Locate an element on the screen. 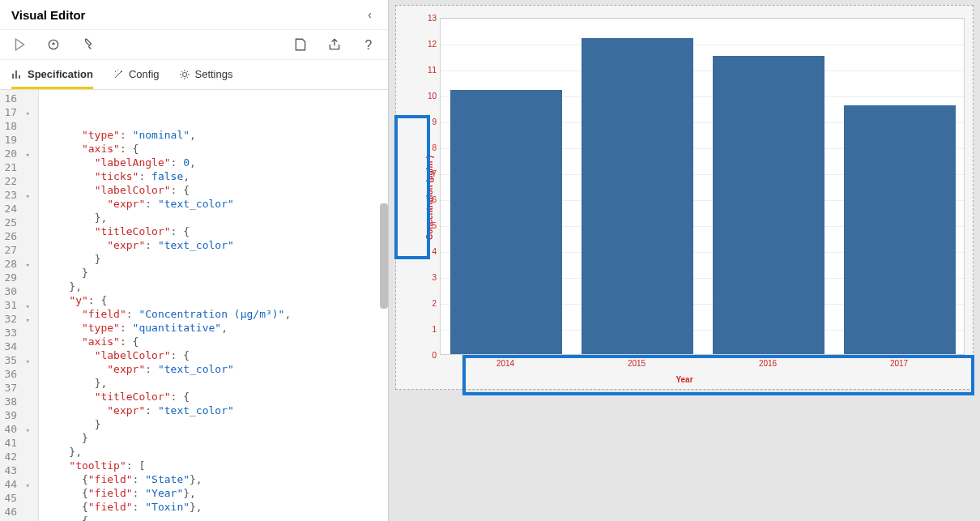 This screenshot has height=521, width=980. tab-config: Config is located at coordinates (136, 75).